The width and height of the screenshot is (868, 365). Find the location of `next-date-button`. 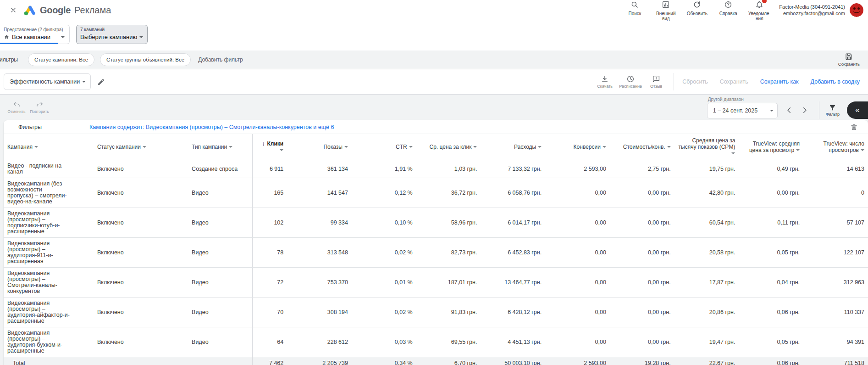

next-date-button is located at coordinates (805, 110).